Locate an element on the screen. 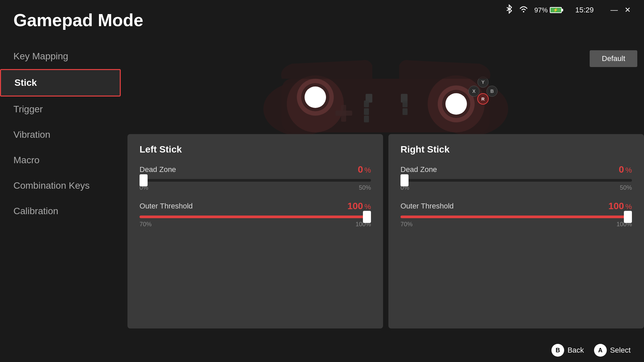 The image size is (644, 362). bottom-bar: B Back A Select is located at coordinates (322, 350).